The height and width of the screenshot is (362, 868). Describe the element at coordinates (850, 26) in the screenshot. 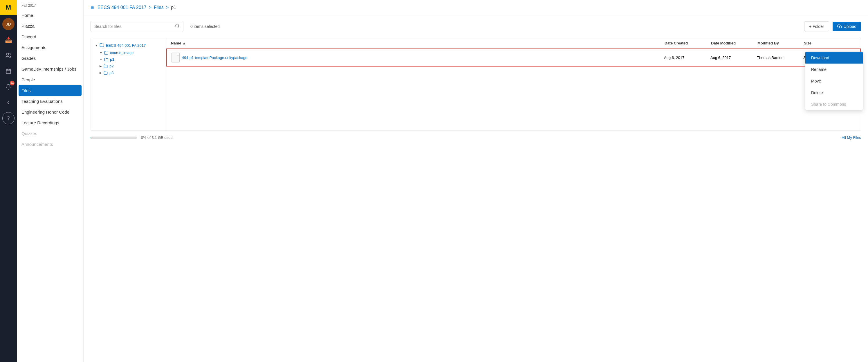

I see `upload-label: Upload` at that location.